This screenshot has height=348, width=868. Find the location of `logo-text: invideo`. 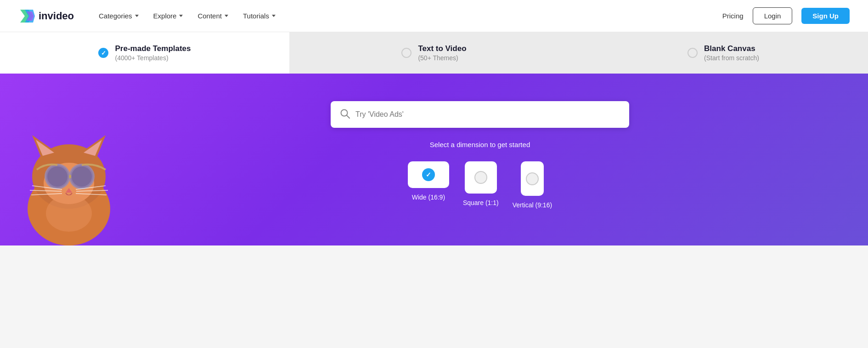

logo-text: invideo is located at coordinates (56, 16).